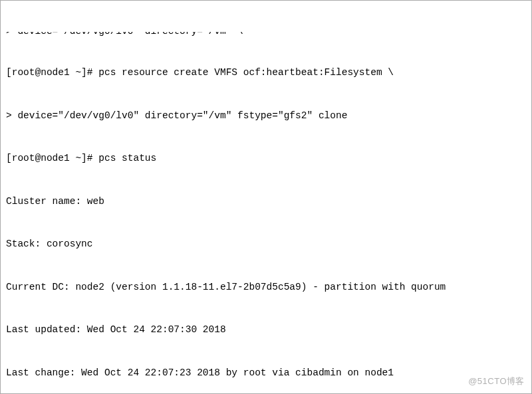 The width and height of the screenshot is (532, 394). What do you see at coordinates (266, 245) in the screenshot?
I see `terminal-line: Stack: corosync` at bounding box center [266, 245].